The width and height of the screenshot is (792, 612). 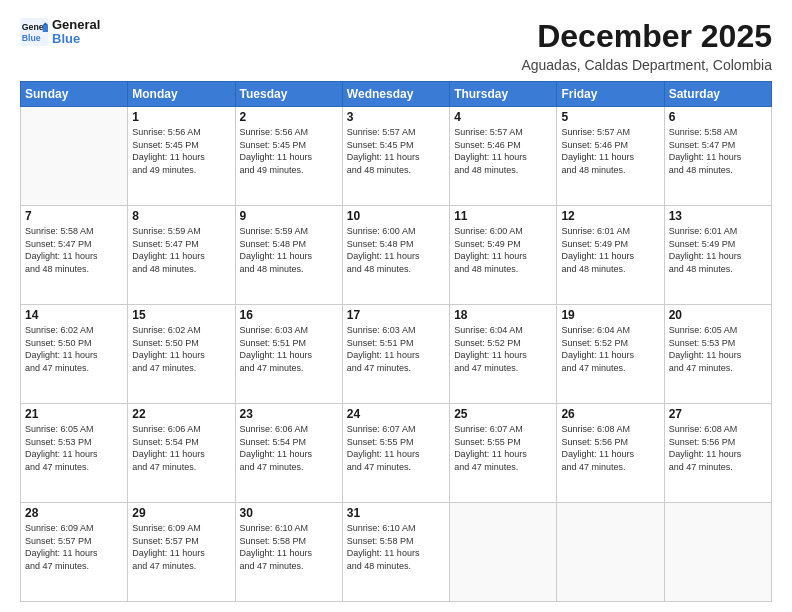 What do you see at coordinates (610, 454) in the screenshot?
I see `calendar-cell: 26Sunrise: 6:08 AM Sunset: 5:56 PM Dayli…` at bounding box center [610, 454].